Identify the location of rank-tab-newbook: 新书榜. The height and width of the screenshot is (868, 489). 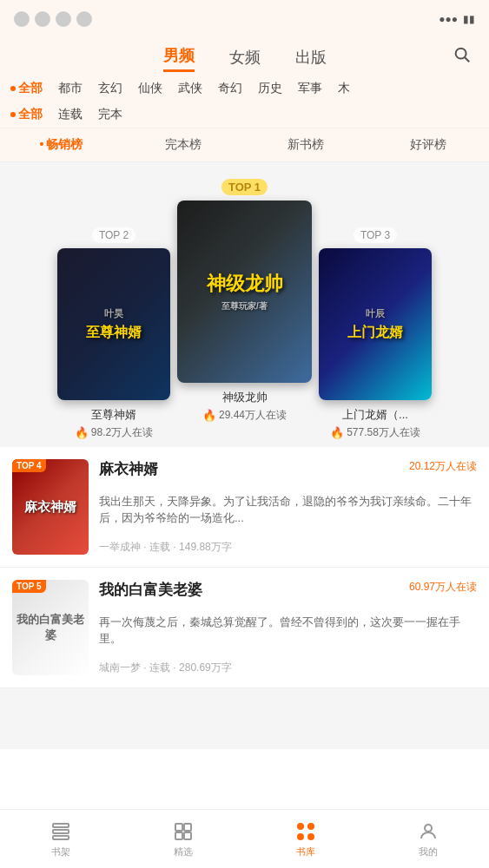
(306, 145).